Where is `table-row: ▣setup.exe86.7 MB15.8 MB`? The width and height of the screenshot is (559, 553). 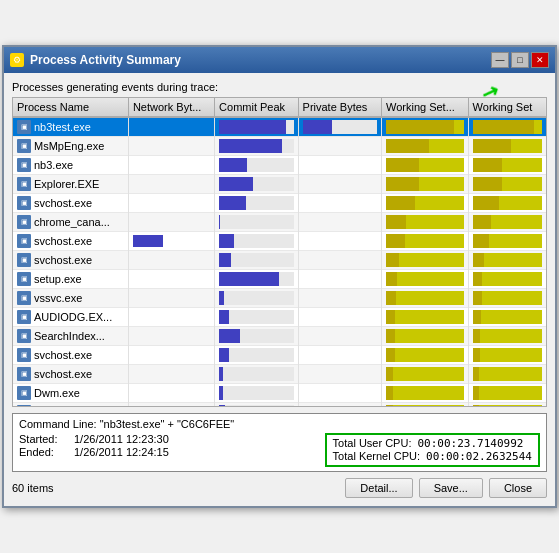
table-row: ▣setup.exe86.7 MB15.8 MB is located at coordinates (280, 280).